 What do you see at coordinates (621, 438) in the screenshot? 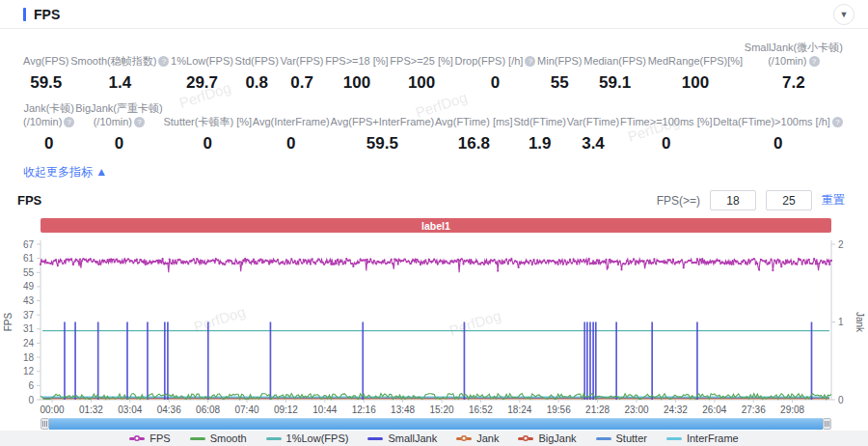
I see `legend-item-stutter: Stutter` at bounding box center [621, 438].